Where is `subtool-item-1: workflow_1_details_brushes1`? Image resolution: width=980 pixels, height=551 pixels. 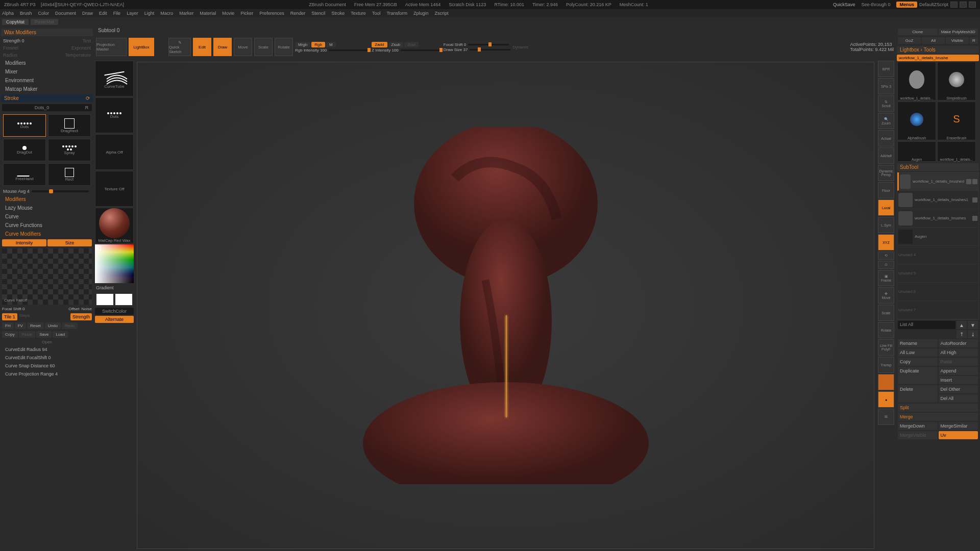 subtool-item-1: workflow_1_details_brushes1 is located at coordinates (938, 200).